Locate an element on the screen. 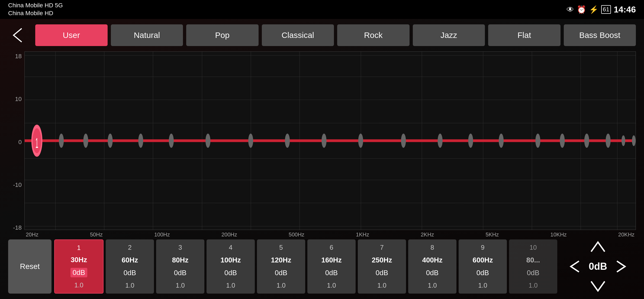  band-10-q: 1.0 is located at coordinates (533, 285).